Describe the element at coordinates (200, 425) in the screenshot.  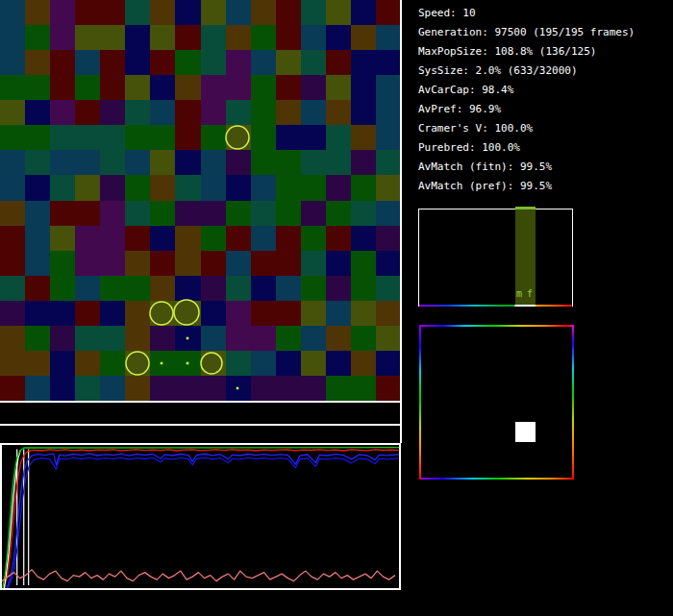
I see `chart-separator-line` at that location.